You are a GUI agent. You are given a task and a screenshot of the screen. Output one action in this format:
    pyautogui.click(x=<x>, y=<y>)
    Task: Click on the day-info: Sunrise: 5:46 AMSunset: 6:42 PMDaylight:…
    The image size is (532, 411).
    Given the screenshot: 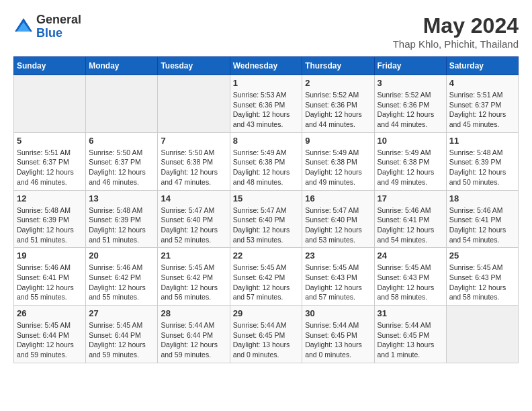 What is the action you would take?
    pyautogui.click(x=122, y=282)
    